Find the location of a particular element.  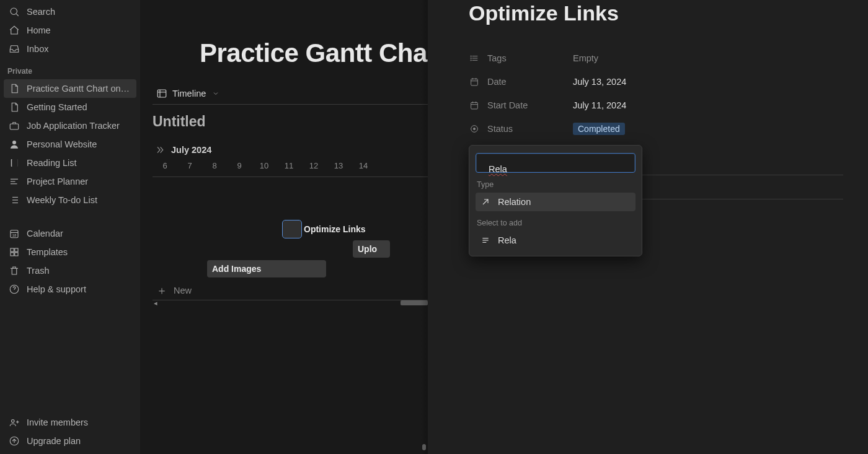

sidebar-item-label: Project Planner is located at coordinates (57, 181).